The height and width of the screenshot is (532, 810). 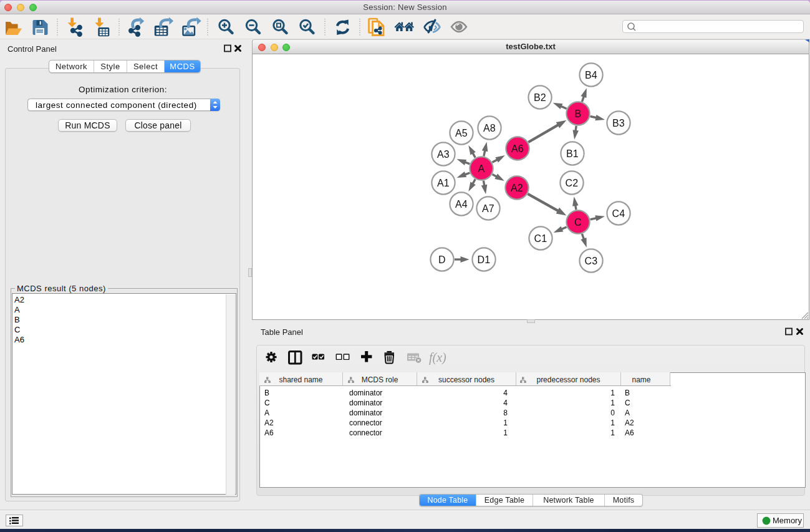 What do you see at coordinates (579, 114) in the screenshot?
I see `svg-text: B` at bounding box center [579, 114].